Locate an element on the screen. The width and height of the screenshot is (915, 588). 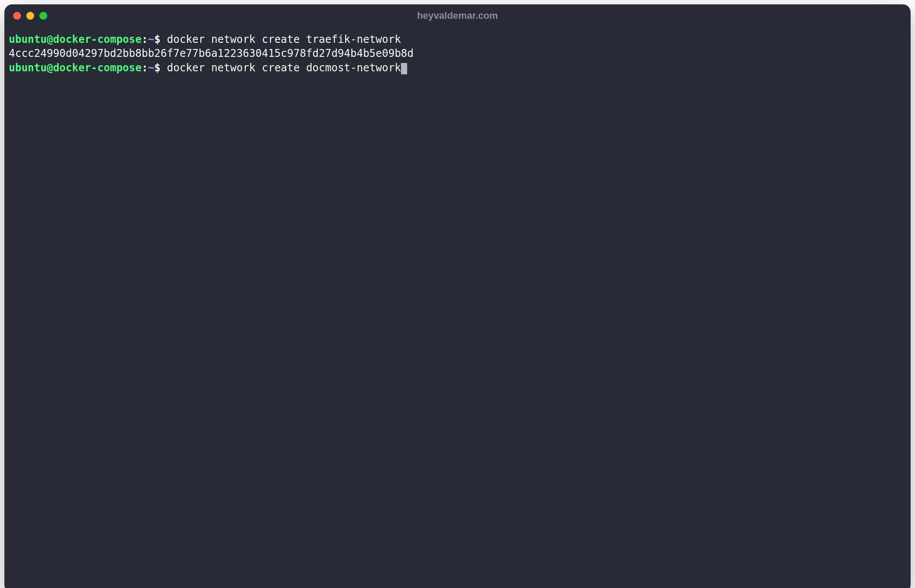
cursor-icon is located at coordinates (404, 69).